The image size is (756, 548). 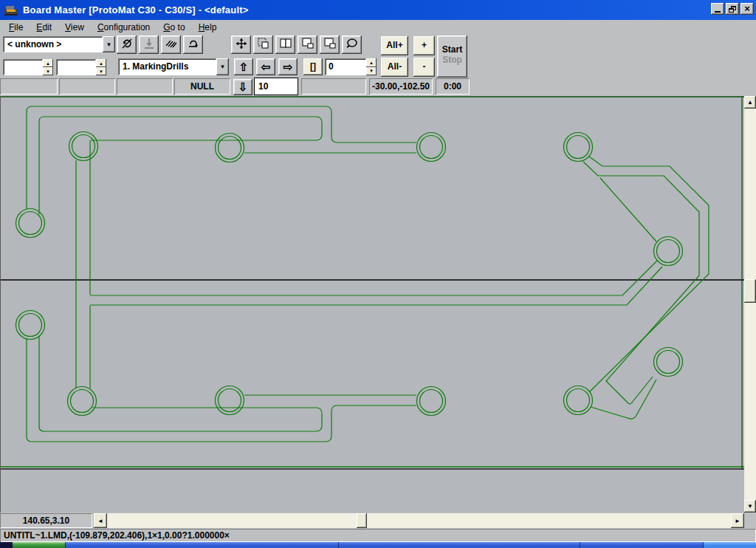 What do you see at coordinates (101, 67) in the screenshot?
I see `y-position-spinner: ▲▼` at bounding box center [101, 67].